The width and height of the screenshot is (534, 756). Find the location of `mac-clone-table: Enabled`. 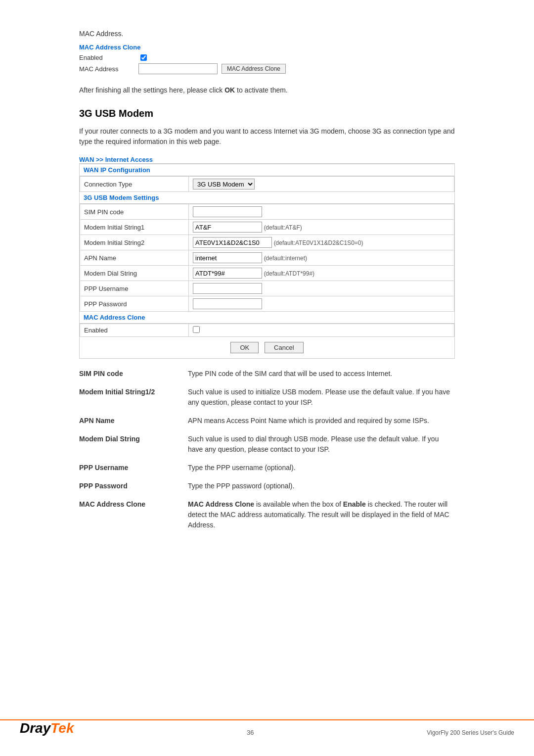

mac-clone-table: Enabled is located at coordinates (267, 331).